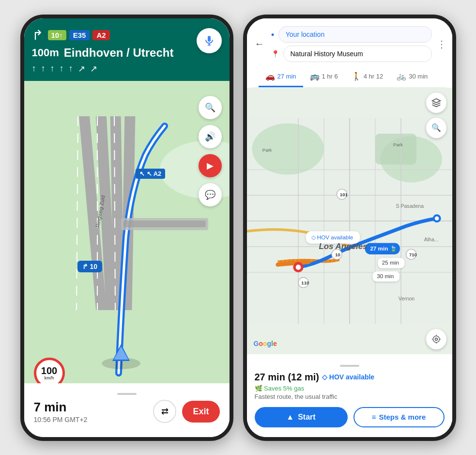 The width and height of the screenshot is (476, 455). Describe the element at coordinates (79, 35) in the screenshot. I see `road-badges: 10↑ E35 A2` at that location.